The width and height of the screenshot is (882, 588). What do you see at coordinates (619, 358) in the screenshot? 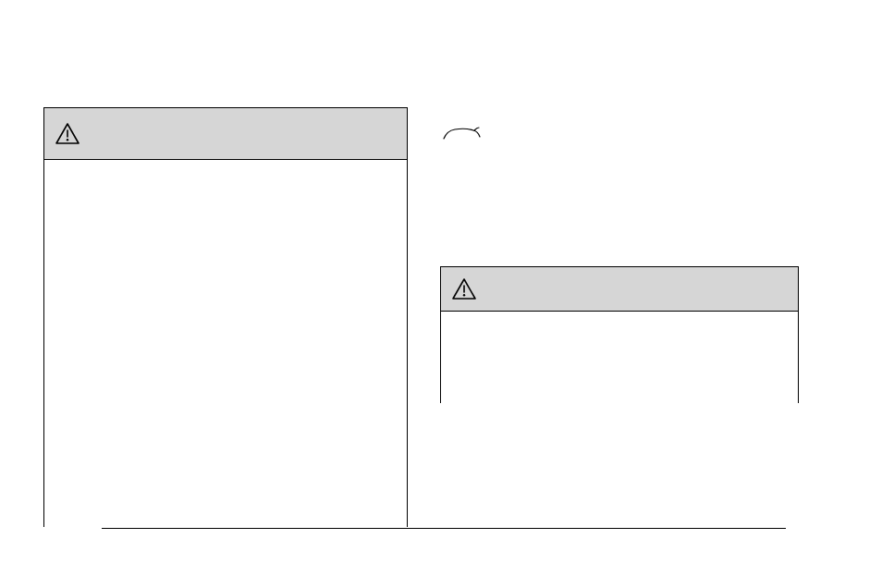
I see `callout-body-right` at bounding box center [619, 358].